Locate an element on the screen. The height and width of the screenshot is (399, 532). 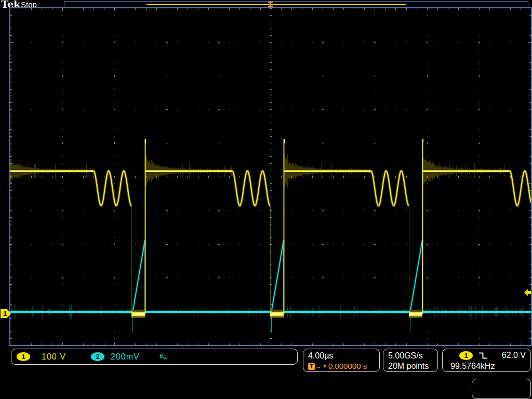
horizontal-position: 0.000000 s is located at coordinates (348, 366).